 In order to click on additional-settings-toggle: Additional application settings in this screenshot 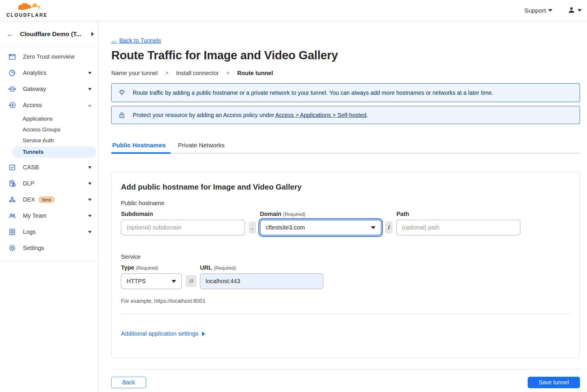, I will do `click(163, 334)`.